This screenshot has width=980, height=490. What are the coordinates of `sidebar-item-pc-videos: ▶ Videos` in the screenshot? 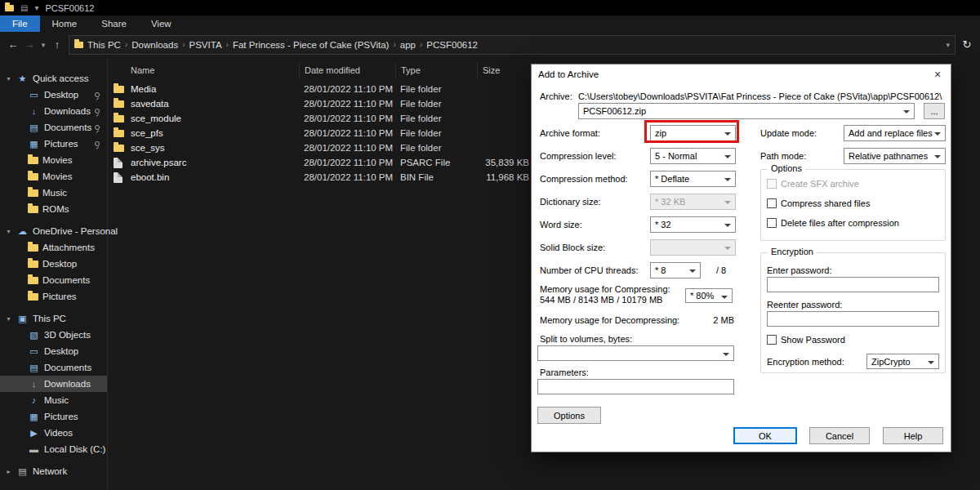 It's located at (54, 433).